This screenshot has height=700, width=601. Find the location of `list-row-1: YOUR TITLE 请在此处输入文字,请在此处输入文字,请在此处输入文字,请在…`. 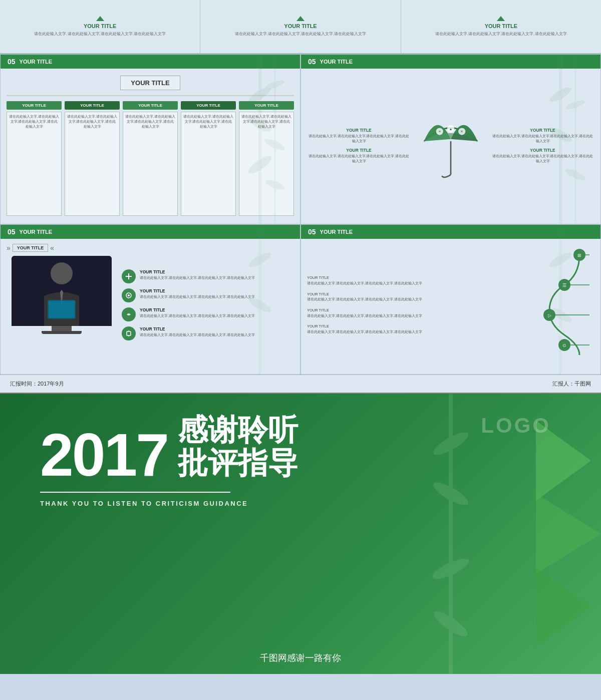

list-row-1: YOUR TITLE 请在此处输入文字,请在此处输入文字,请在此处输入文字,请在… is located at coordinates (208, 295).